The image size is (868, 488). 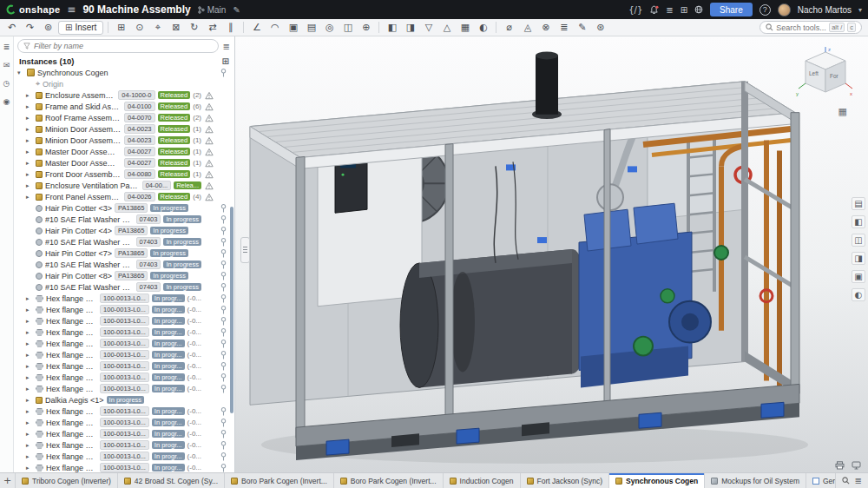 I want to click on mirror-icon: ◫, so click(x=347, y=28).